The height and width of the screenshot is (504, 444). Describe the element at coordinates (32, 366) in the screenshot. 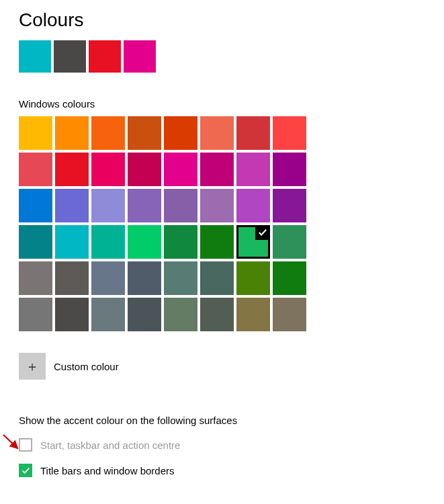

I see `plus-icon: ＋` at that location.